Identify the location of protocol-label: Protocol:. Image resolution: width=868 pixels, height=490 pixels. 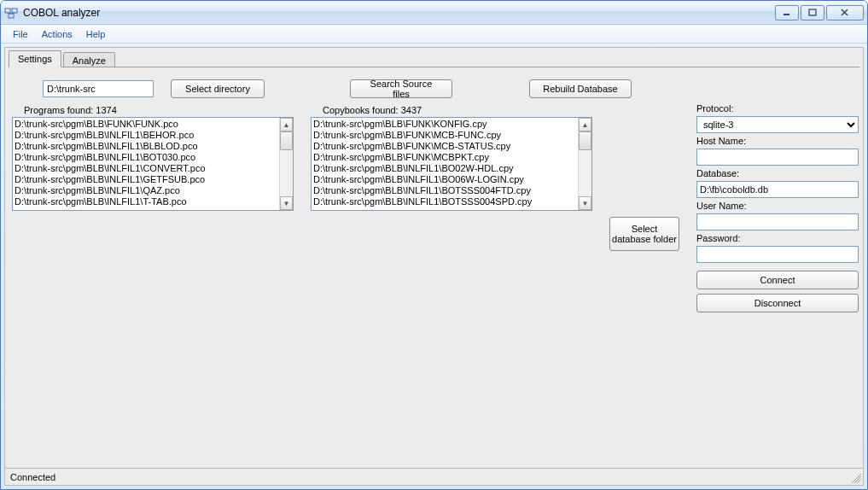
(778, 108).